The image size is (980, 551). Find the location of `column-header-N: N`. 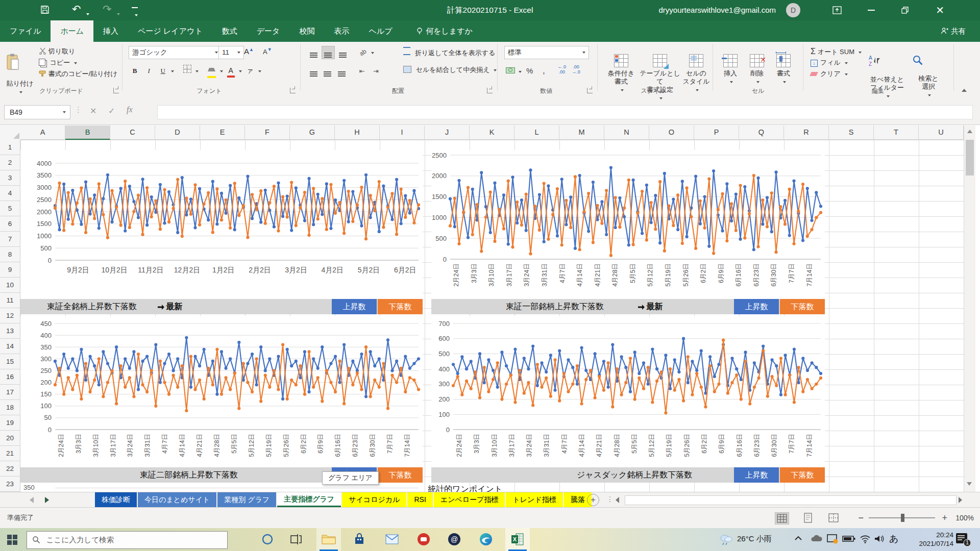

column-header-N: N is located at coordinates (627, 133).